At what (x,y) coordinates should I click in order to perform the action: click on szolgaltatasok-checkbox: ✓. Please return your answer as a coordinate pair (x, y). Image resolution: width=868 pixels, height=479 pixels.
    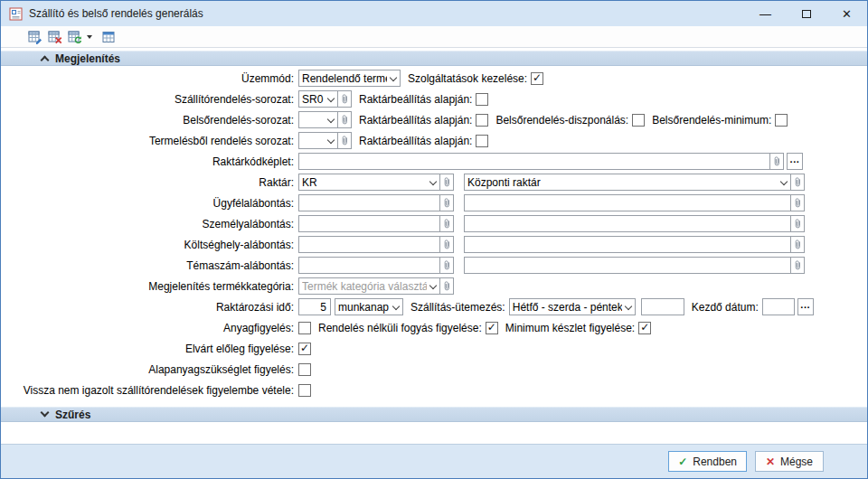
    Looking at the image, I should click on (537, 79).